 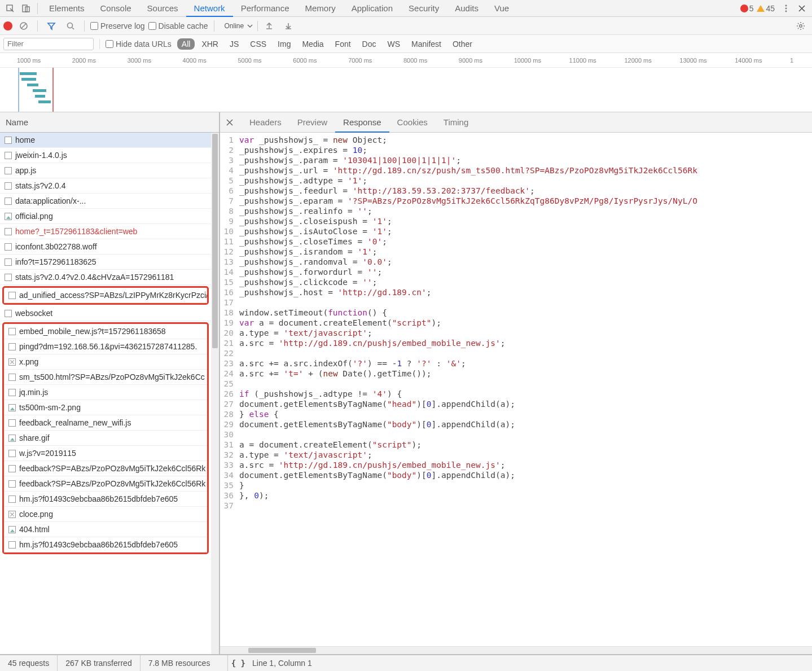 I want to click on filter-icon, so click(x=51, y=26).